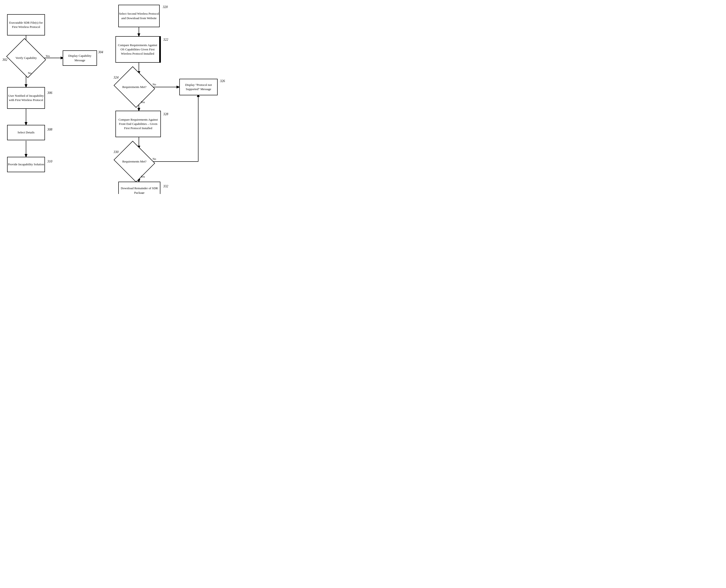 This screenshot has width=726, height=588. I want to click on ref-330: 330, so click(116, 152).